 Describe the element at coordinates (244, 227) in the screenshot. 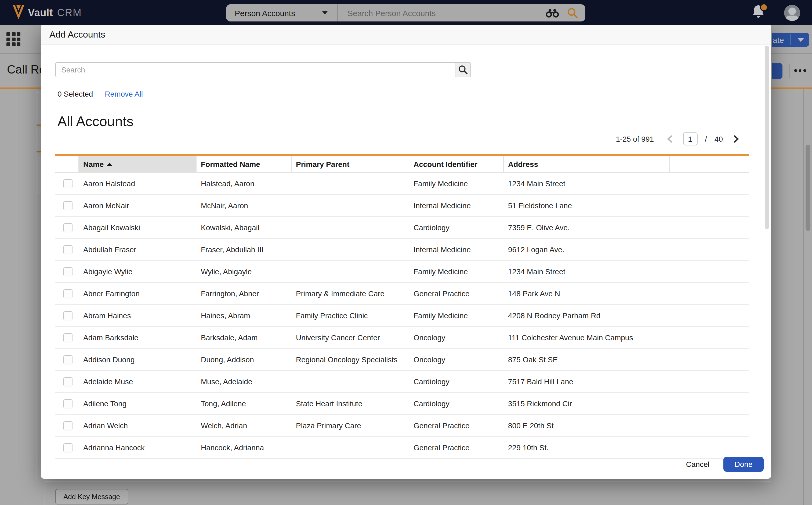

I see `cell-formatted-name: Kowalski, Abagail` at that location.